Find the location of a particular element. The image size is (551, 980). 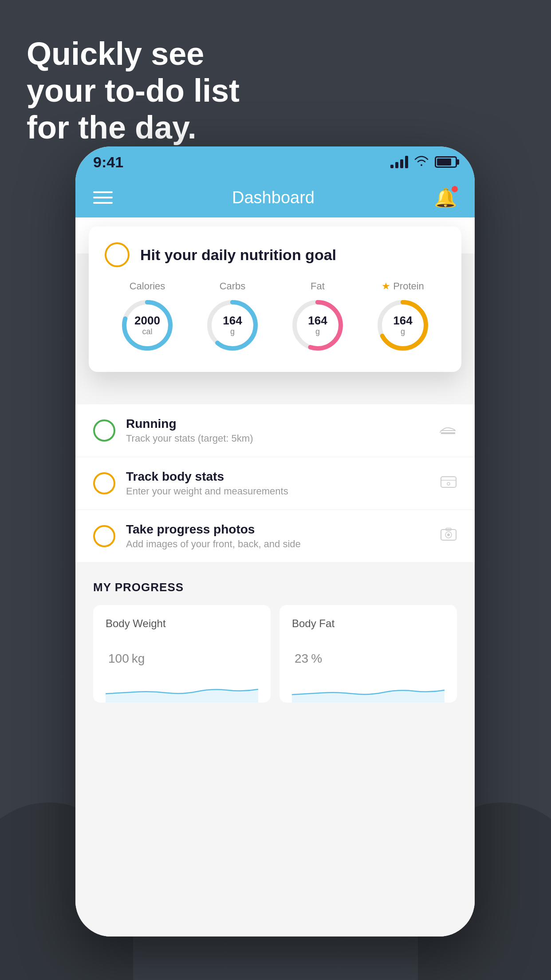

body-stats-subtitle: Enter your weight and measurements is located at coordinates (278, 491).